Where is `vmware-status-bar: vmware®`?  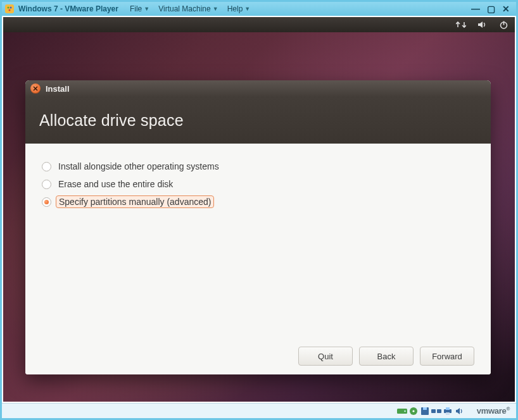 vmware-status-bar: vmware® is located at coordinates (259, 411).